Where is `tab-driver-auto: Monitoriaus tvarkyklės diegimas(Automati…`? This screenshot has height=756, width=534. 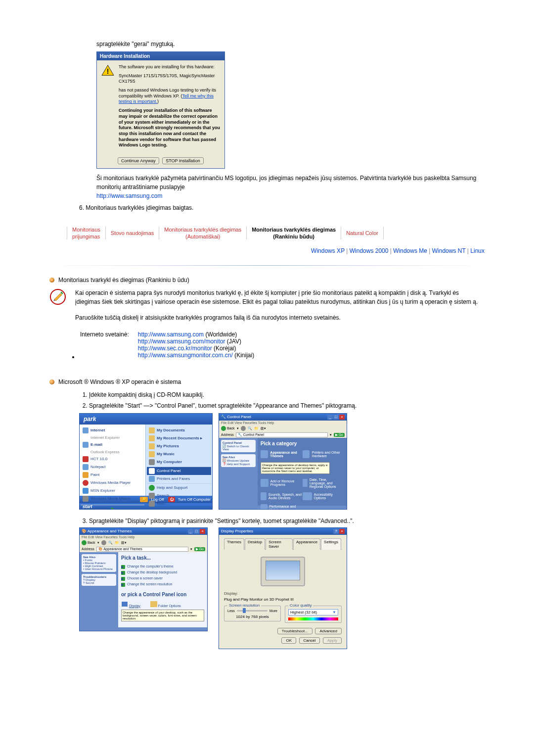 tab-driver-auto: Monitoriaus tvarkyklės diegimas(Automati… is located at coordinates (203, 234).